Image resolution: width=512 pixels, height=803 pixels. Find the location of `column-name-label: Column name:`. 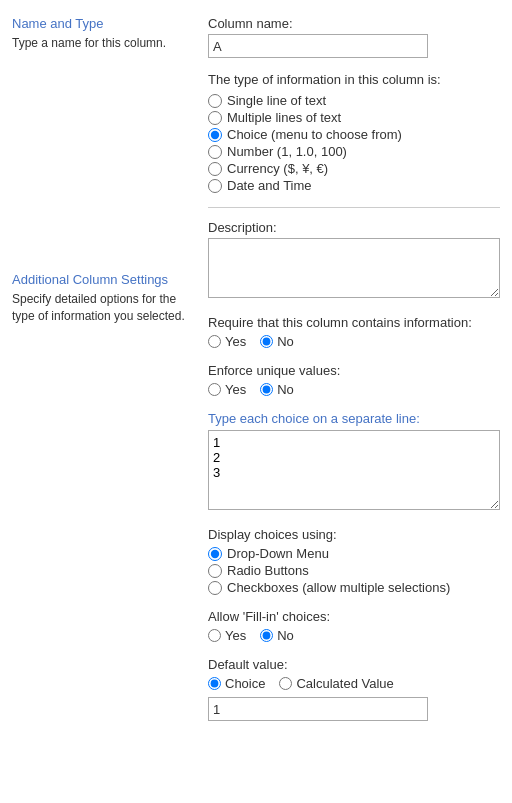

column-name-label: Column name: is located at coordinates (354, 24).